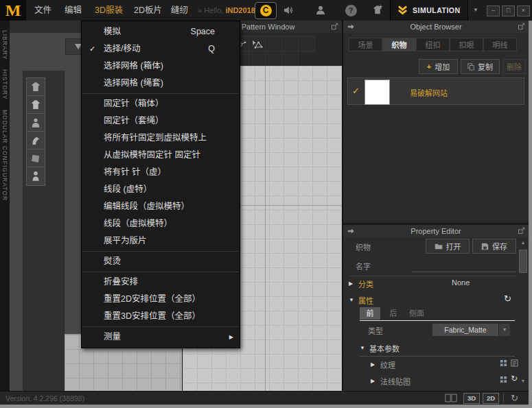 This screenshot has width=532, height=408. Describe the element at coordinates (523, 381) in the screenshot. I see `scrollbar-down-button: ▼` at that location.